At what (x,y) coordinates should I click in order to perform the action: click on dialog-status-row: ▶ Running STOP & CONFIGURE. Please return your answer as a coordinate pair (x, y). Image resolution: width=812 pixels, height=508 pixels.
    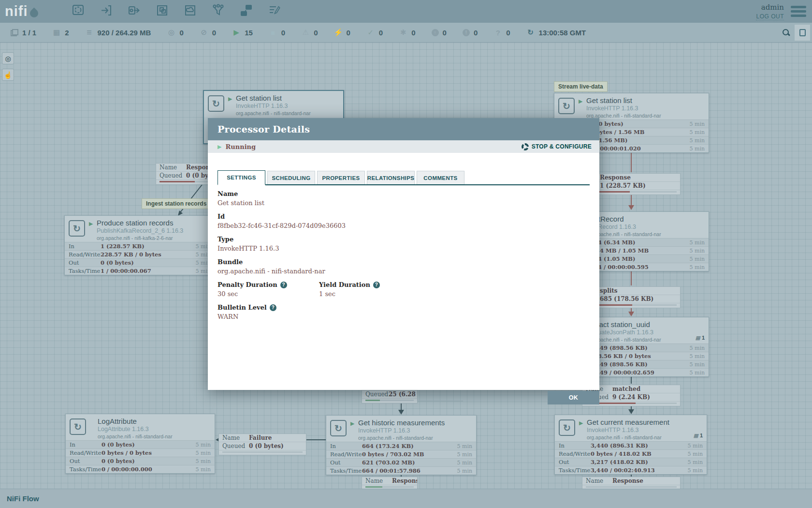
    Looking at the image, I should click on (404, 147).